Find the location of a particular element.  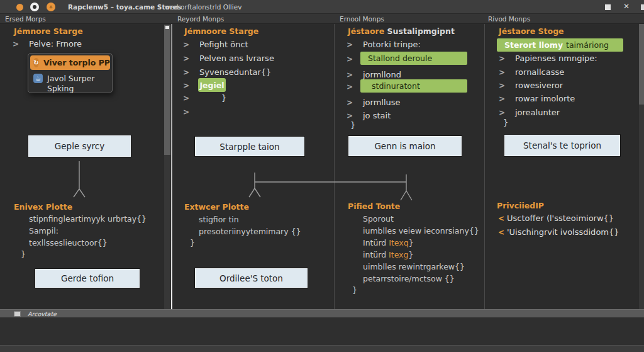

col3-code-line: Intürd Itexq} is located at coordinates (389, 243).